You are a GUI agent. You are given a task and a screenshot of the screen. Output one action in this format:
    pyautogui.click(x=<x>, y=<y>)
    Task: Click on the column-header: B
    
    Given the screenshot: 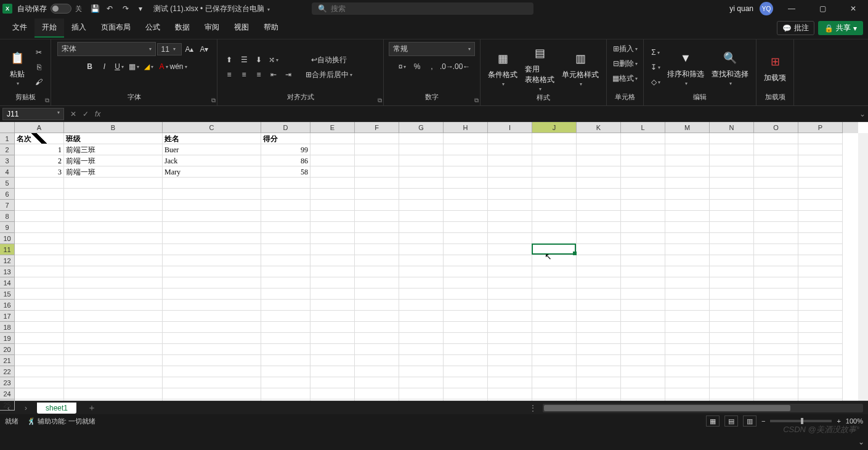 What is the action you would take?
    pyautogui.click(x=113, y=128)
    